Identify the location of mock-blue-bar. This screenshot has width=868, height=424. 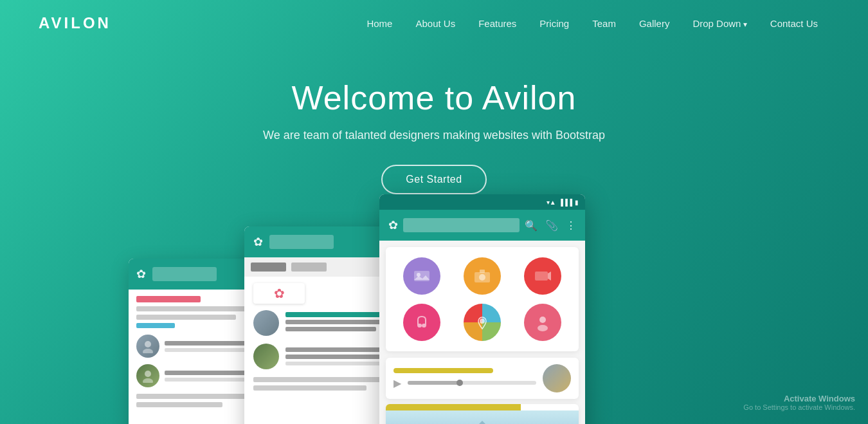
(156, 326).